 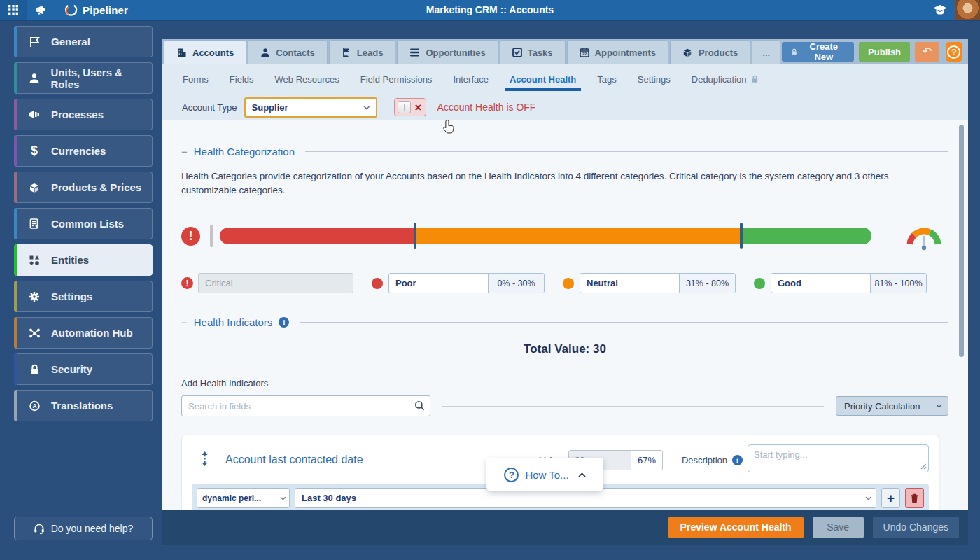 I want to click on subtab-tags: Tags, so click(x=606, y=79).